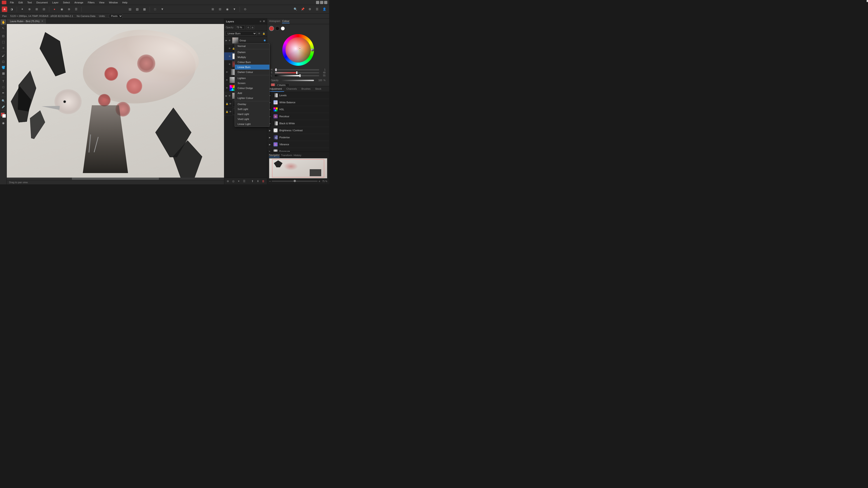  Describe the element at coordinates (251, 109) in the screenshot. I see `blend-soft-light: Soft Light` at that location.